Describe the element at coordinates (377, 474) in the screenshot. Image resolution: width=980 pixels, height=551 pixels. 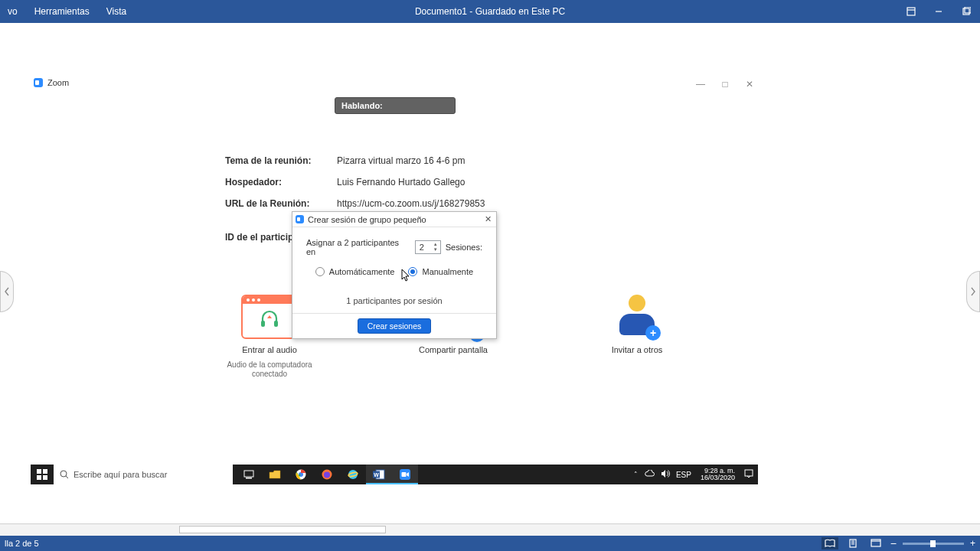
I see `svg-text: W` at that location.